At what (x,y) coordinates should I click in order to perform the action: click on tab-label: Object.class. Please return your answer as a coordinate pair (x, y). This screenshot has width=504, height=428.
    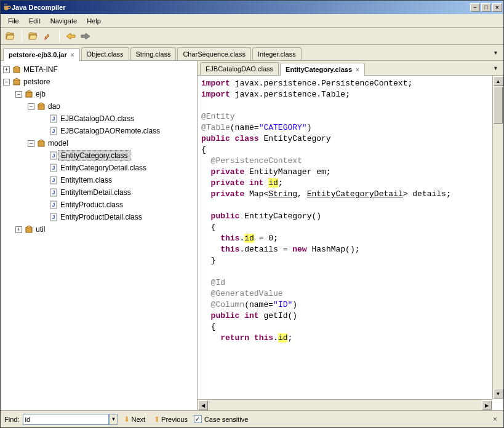
    Looking at the image, I should click on (105, 54).